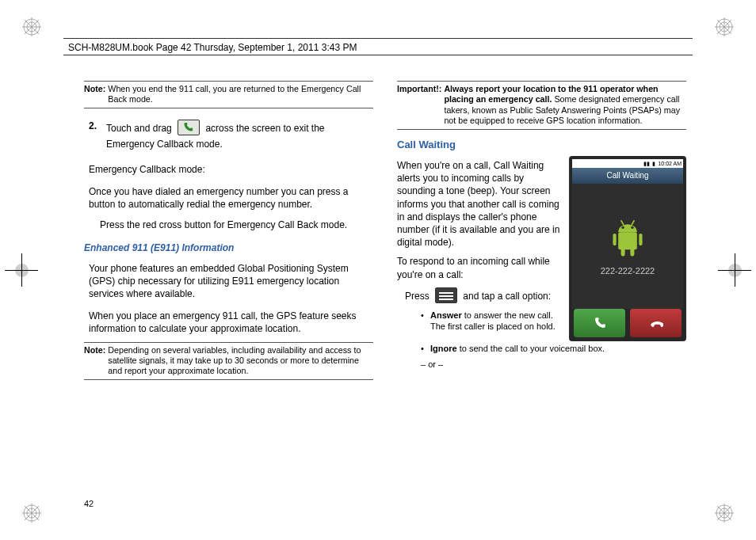 This screenshot has width=756, height=540. I want to click on note-text: Depending on several variables, includin…, so click(241, 361).